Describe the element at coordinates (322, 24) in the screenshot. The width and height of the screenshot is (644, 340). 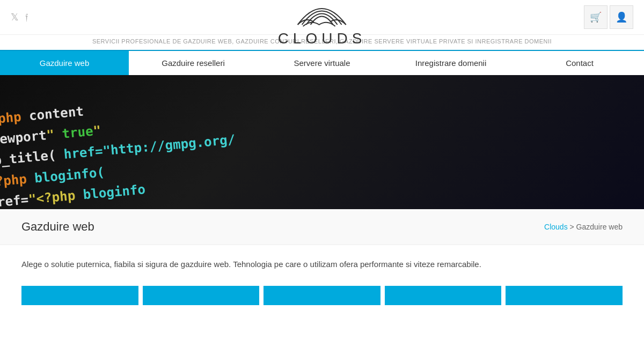
I see `logo: CLOUDS` at that location.